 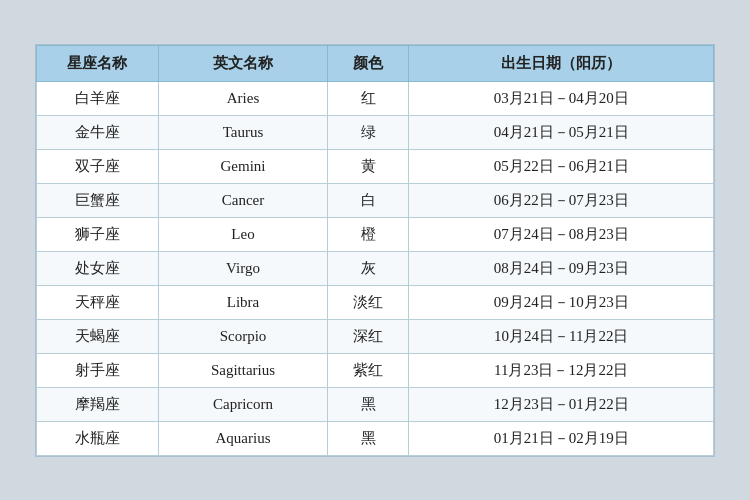 What do you see at coordinates (376, 200) in the screenshot?
I see `table-row: 巨蟹座Cancer白06月22日－07月23日` at bounding box center [376, 200].